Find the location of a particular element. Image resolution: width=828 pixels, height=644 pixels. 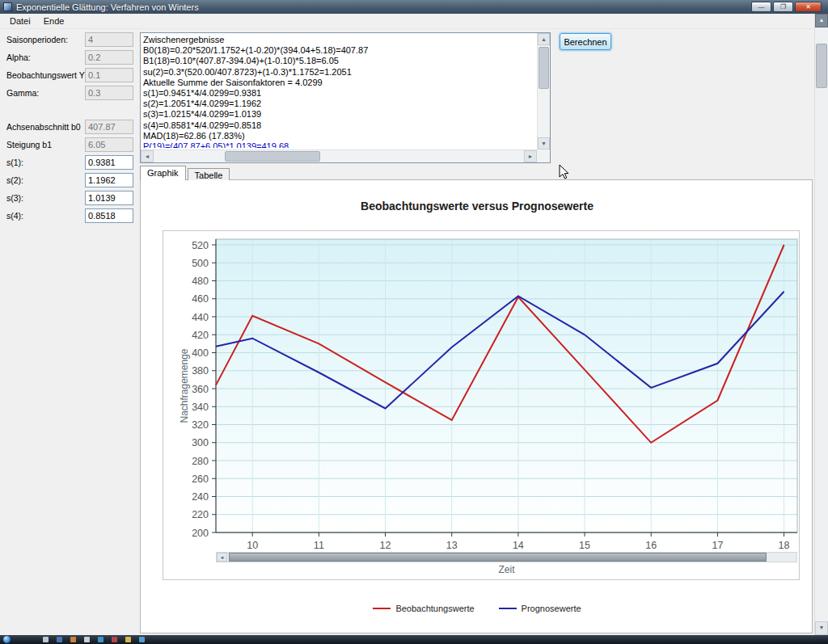

results-vscrollbar: ▲ ▼ is located at coordinates (543, 91).